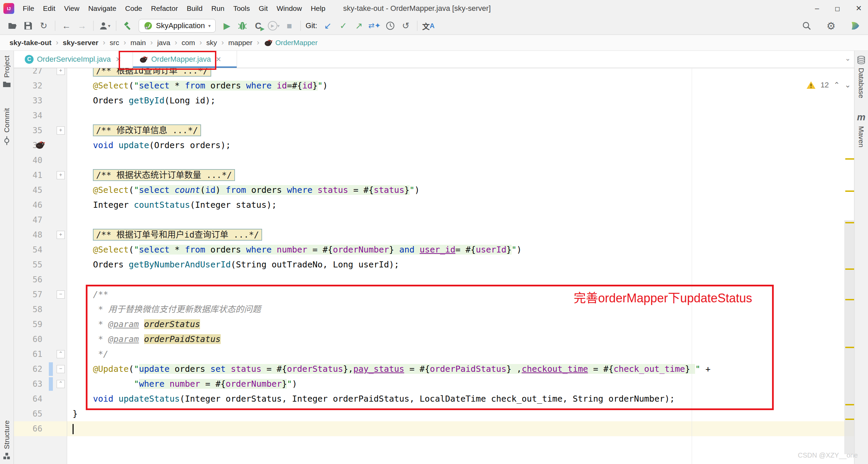 This screenshot has height=464, width=868. Describe the element at coordinates (7, 72) in the screenshot. I see `tool-window-project: Project` at that location.